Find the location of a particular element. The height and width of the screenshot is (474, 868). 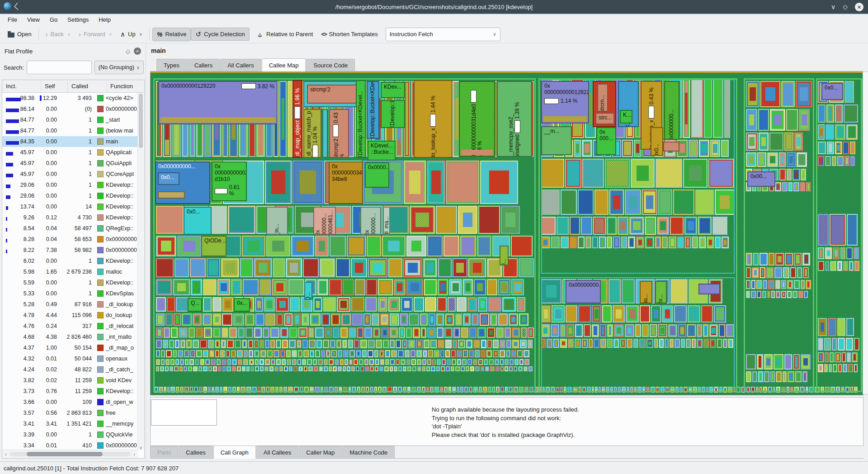

table-row: 3.390.001QQuickVie is located at coordinates (70, 435).